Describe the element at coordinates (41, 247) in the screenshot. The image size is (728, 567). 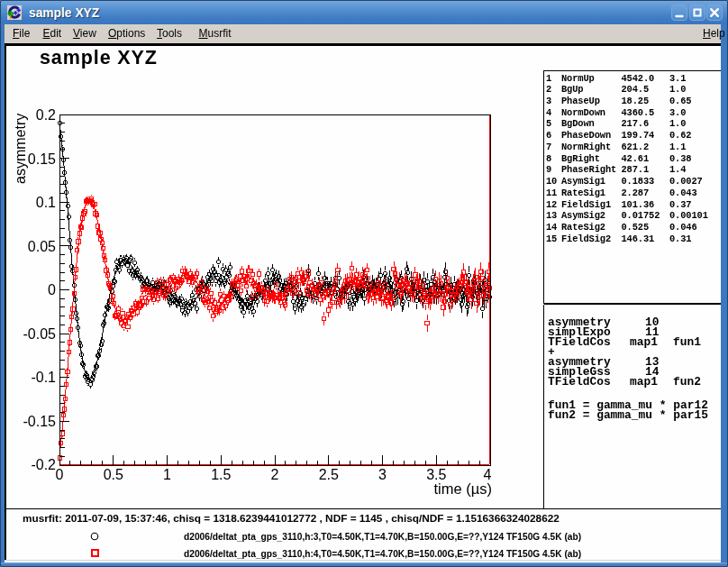
I see `svg-text: 0.05` at that location.